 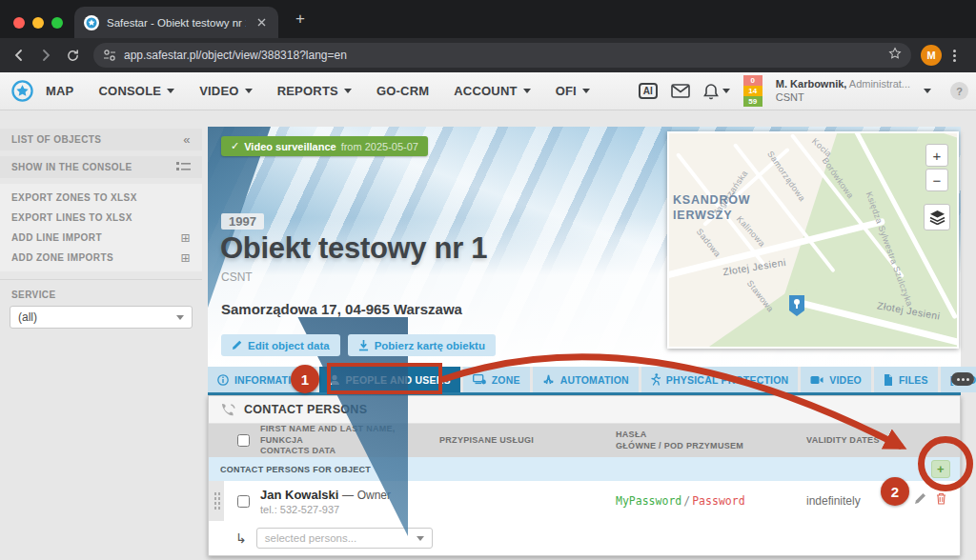 I want to click on browser-profile-avatar: M, so click(x=931, y=55).